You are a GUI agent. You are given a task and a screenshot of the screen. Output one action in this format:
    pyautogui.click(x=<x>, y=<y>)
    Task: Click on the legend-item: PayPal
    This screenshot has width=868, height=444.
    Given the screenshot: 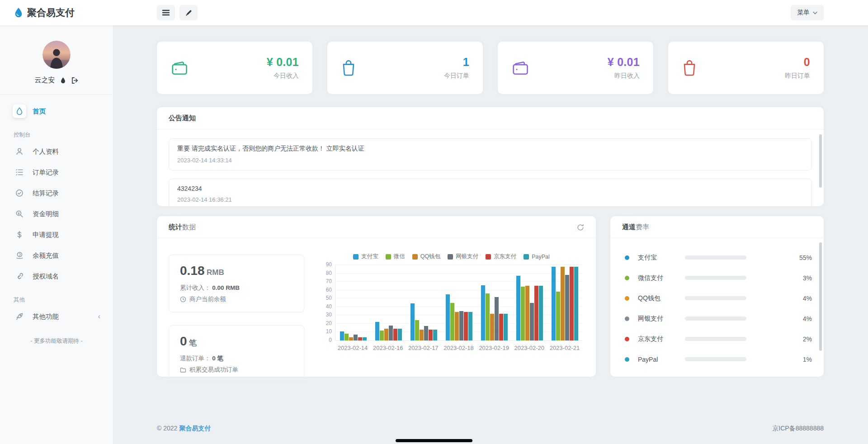 What is the action you would take?
    pyautogui.click(x=537, y=257)
    